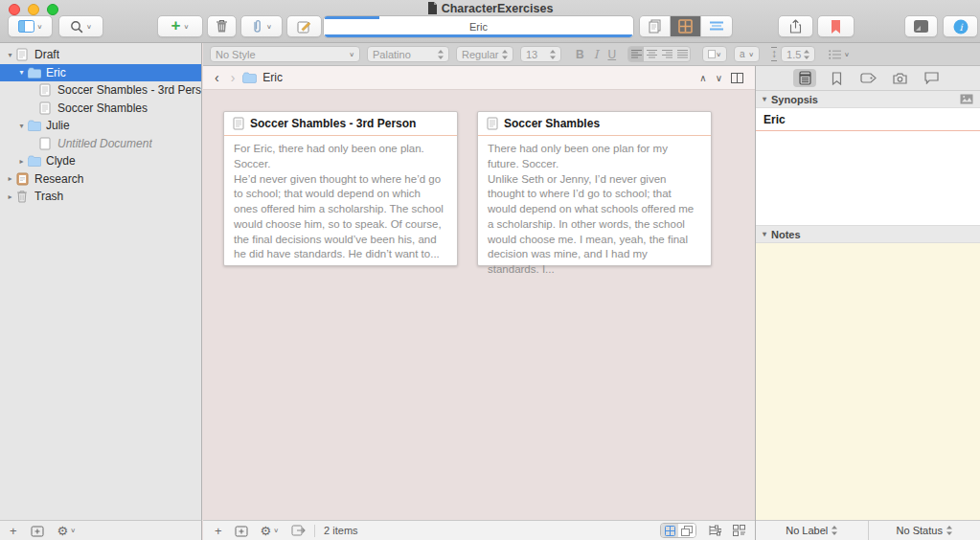  Describe the element at coordinates (408, 54) in the screenshot. I see `font-dropdown: Palatino` at that location.